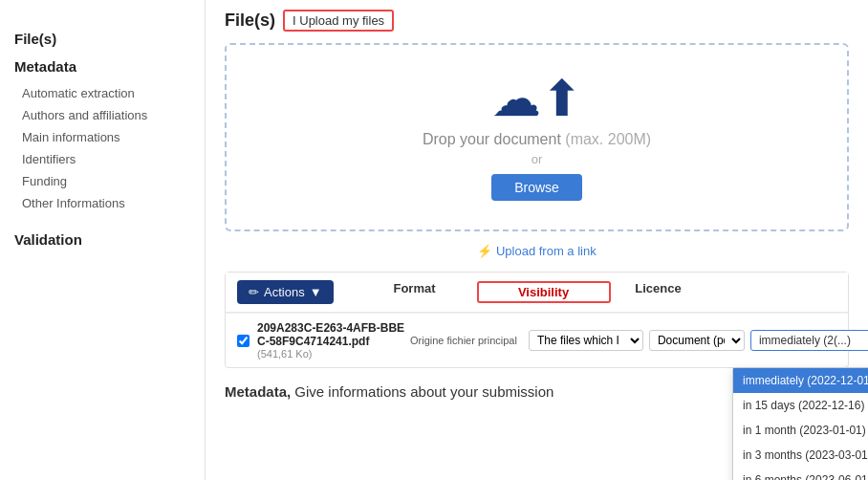 The width and height of the screenshot is (868, 480). I want to click on format-type-select: Document (pdf, so click(697, 340).